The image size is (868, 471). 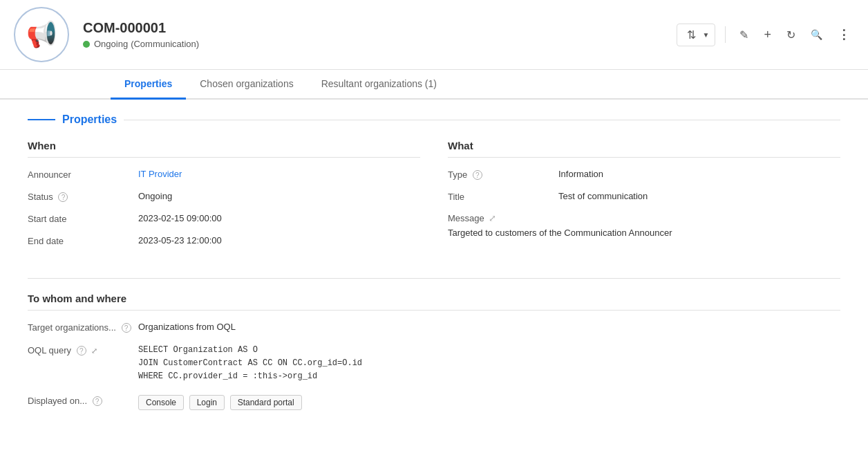 What do you see at coordinates (791, 35) in the screenshot?
I see `refresh-icon: ↻` at bounding box center [791, 35].